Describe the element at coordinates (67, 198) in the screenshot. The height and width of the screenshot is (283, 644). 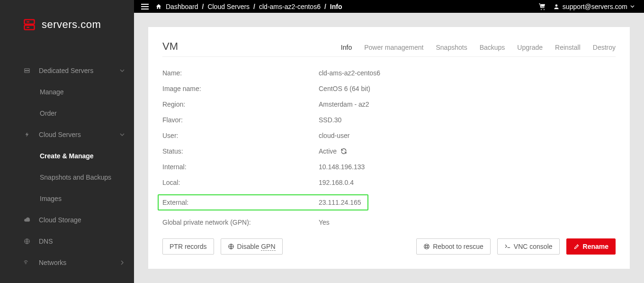
I see `sidebar-item-images: Images` at that location.